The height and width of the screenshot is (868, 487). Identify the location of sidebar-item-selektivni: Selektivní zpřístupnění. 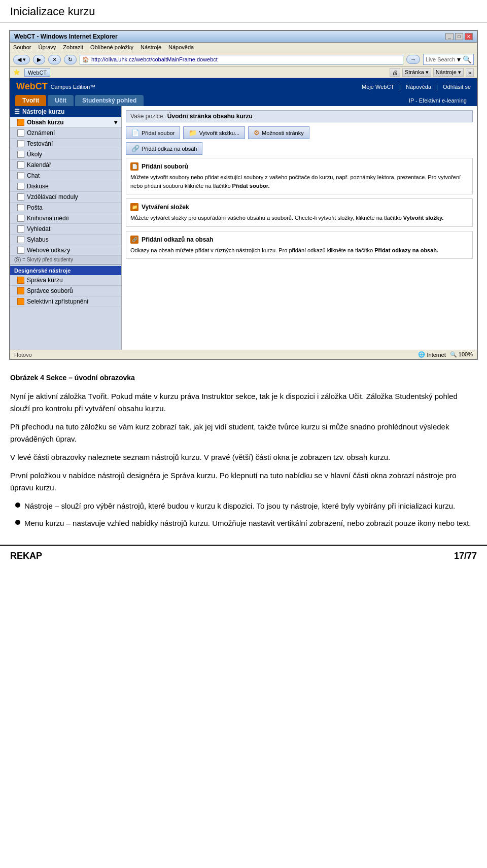
(66, 302).